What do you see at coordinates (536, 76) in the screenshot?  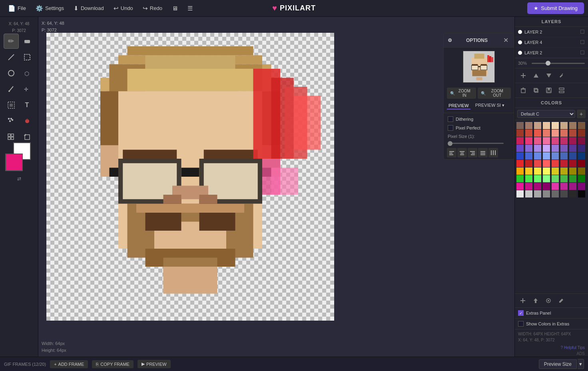 I see `move-up-button` at bounding box center [536, 76].